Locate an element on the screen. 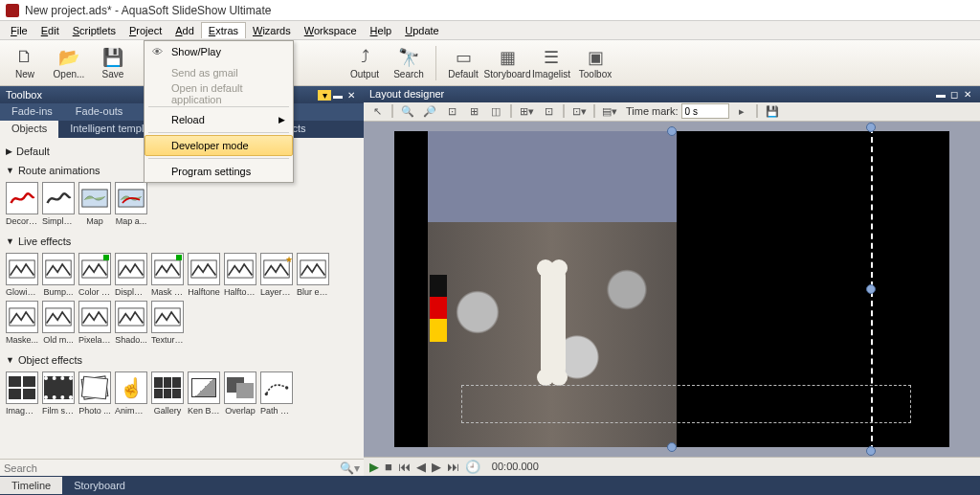  thumb-pathef: Path ef... is located at coordinates (277, 394).